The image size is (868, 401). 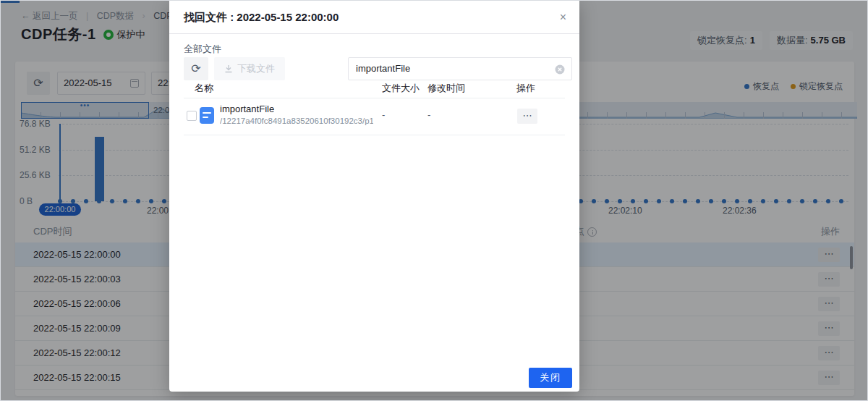 I want to click on file-size-cell: -, so click(x=383, y=114).